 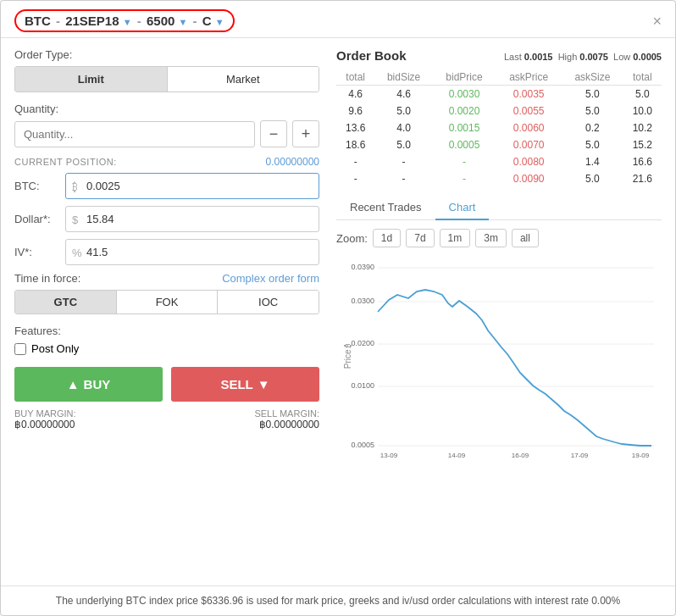 What do you see at coordinates (135, 134) in the screenshot?
I see `quantity-input` at bounding box center [135, 134].